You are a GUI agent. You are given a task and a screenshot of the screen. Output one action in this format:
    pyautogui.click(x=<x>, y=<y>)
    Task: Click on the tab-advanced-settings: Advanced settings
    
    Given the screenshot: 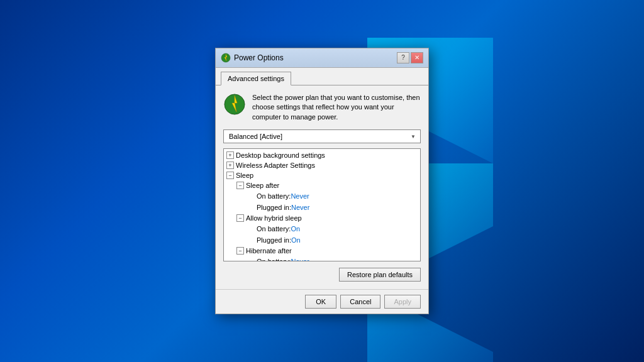 What is the action you would take?
    pyautogui.click(x=256, y=79)
    